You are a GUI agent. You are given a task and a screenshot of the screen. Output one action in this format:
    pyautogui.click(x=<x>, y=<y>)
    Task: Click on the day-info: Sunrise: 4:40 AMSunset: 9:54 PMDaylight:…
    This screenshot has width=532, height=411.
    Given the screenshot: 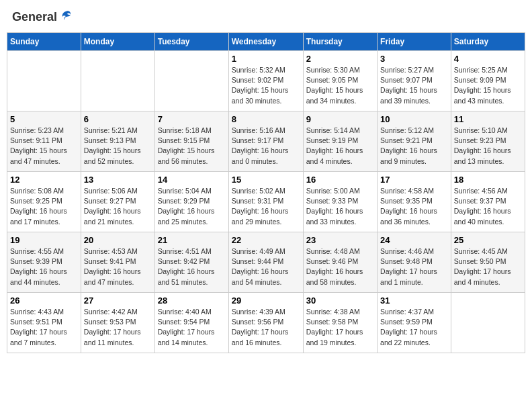 What is the action you would take?
    pyautogui.click(x=192, y=328)
    